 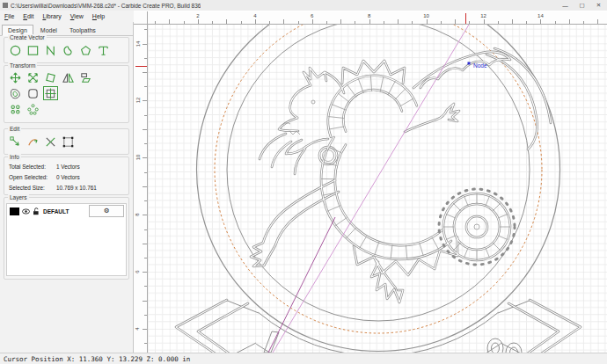 What do you see at coordinates (51, 16) in the screenshot?
I see `menu-library: Library` at bounding box center [51, 16].